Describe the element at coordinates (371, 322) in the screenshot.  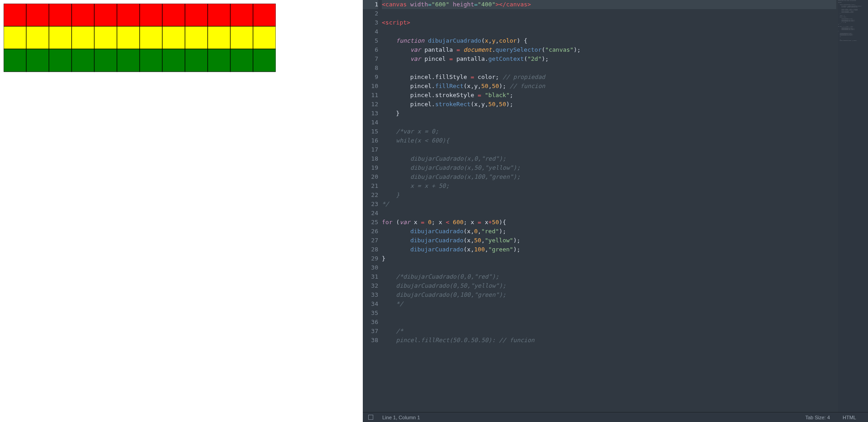
I see `line-number: 36` at that location.